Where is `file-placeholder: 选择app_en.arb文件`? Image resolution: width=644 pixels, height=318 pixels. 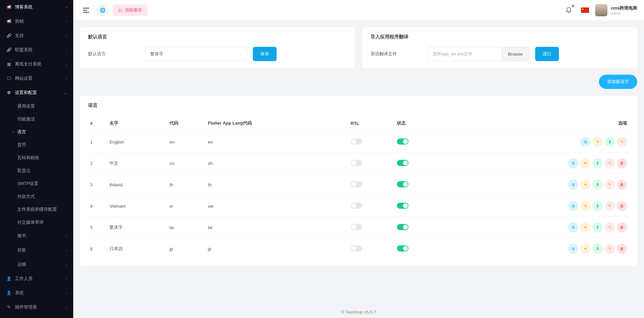
file-placeholder: 选择app_en.arb文件 is located at coordinates (464, 54).